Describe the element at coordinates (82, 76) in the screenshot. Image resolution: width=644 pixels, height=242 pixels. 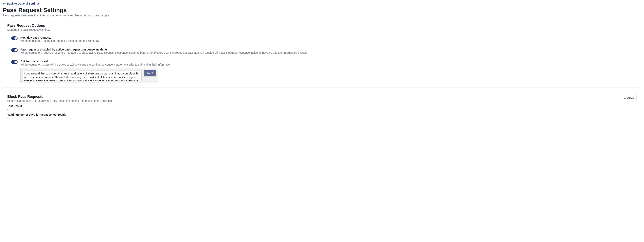
I see `consent-textarea` at that location.